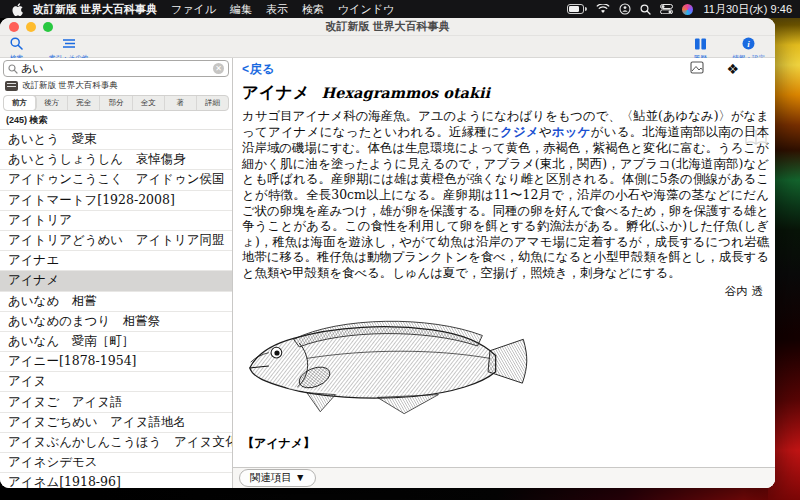  I want to click on list-item: あいとうしょうしん 哀悼傷身, so click(116, 160).